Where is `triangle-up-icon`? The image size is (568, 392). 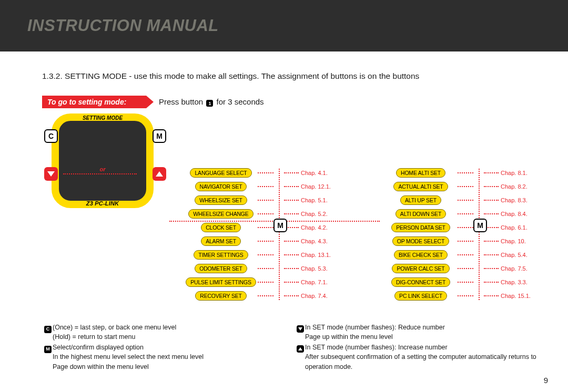
triangle-up-icon is located at coordinates (159, 174).